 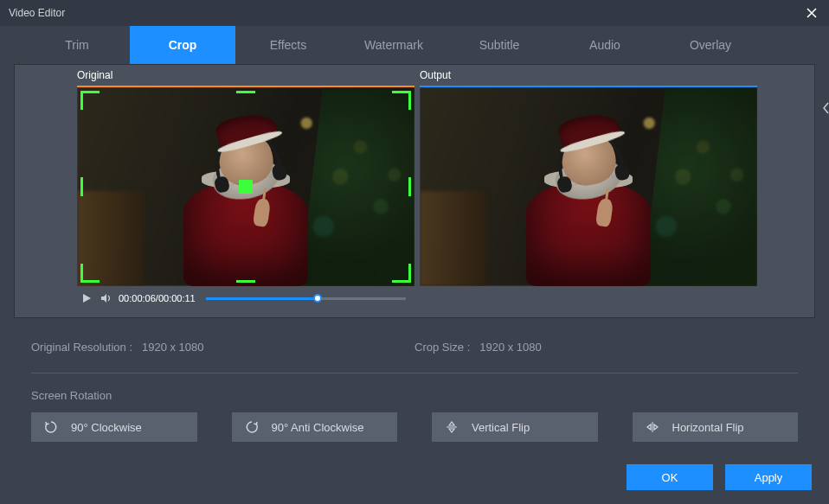 What do you see at coordinates (183, 45) in the screenshot?
I see `tab-crop: Crop` at bounding box center [183, 45].